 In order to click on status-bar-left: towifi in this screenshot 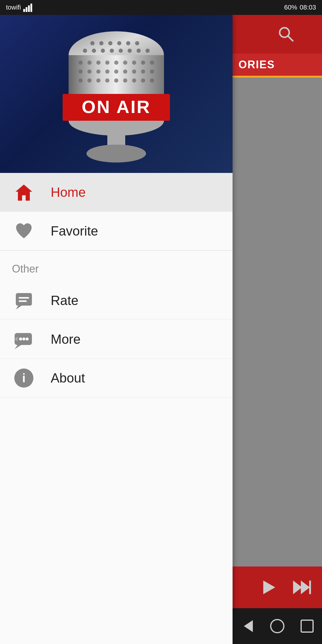, I will do `click(20, 7)`.